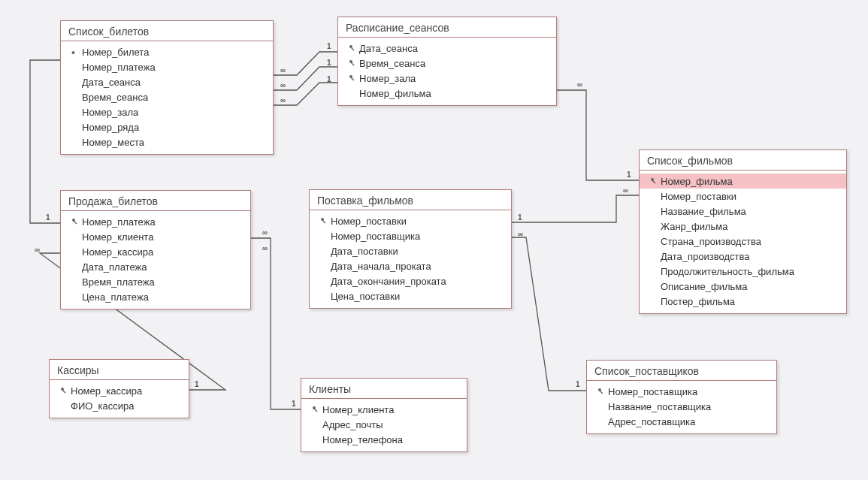  What do you see at coordinates (682, 421) in the screenshot?
I see `table-row: Адрес_поставщика` at bounding box center [682, 421].